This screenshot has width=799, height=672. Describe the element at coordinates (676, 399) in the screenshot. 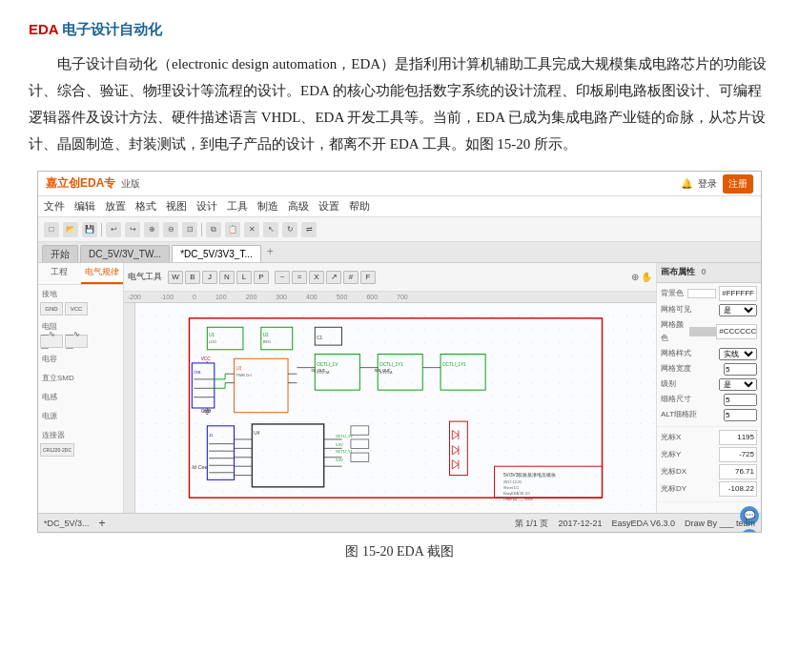

I see `fine-grid-label: 细格尺寸` at that location.